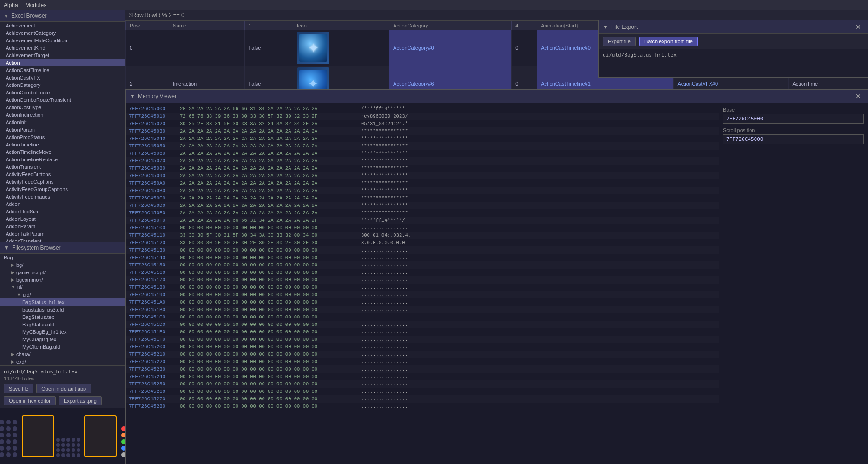  Describe the element at coordinates (19, 389) in the screenshot. I see `file-action-btn: Save file` at that location.